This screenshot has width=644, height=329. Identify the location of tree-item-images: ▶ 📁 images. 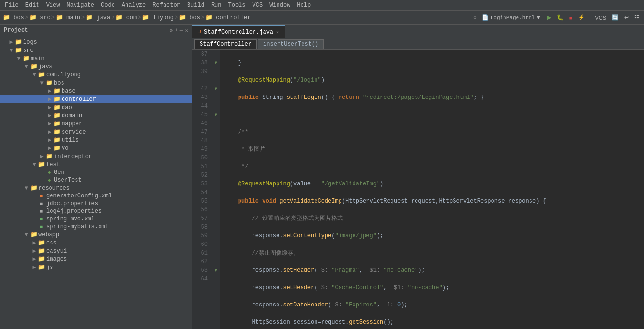
(96, 259).